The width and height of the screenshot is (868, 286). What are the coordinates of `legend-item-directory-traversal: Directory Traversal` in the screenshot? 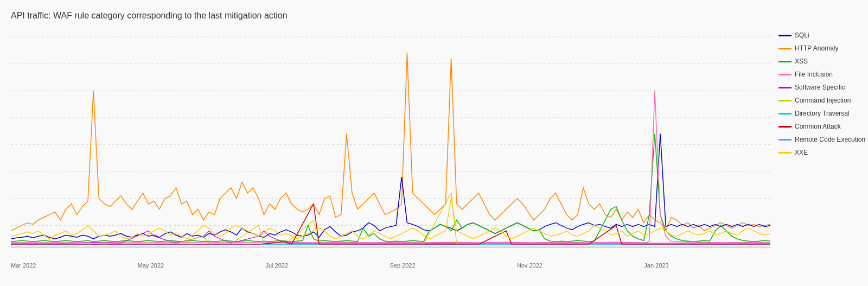 It's located at (824, 113).